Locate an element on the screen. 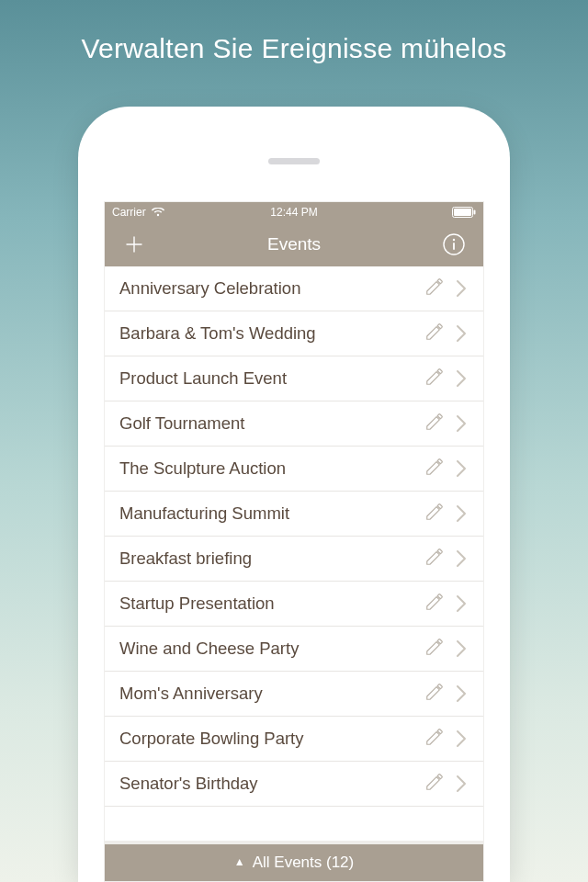 This screenshot has height=882, width=588. info-button is located at coordinates (454, 244).